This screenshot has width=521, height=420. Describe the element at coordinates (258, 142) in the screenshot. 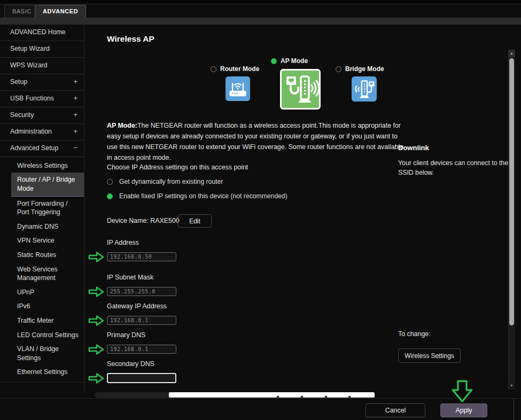

I see `mode-description: AP Mode:The NETGEAR router will function…` at that location.